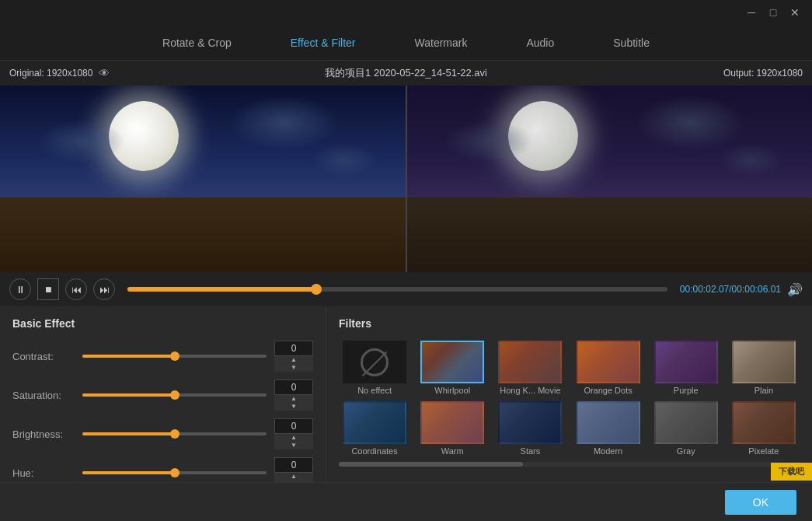  What do you see at coordinates (631, 43) in the screenshot?
I see `tab-subtitle: Subtitle` at bounding box center [631, 43].